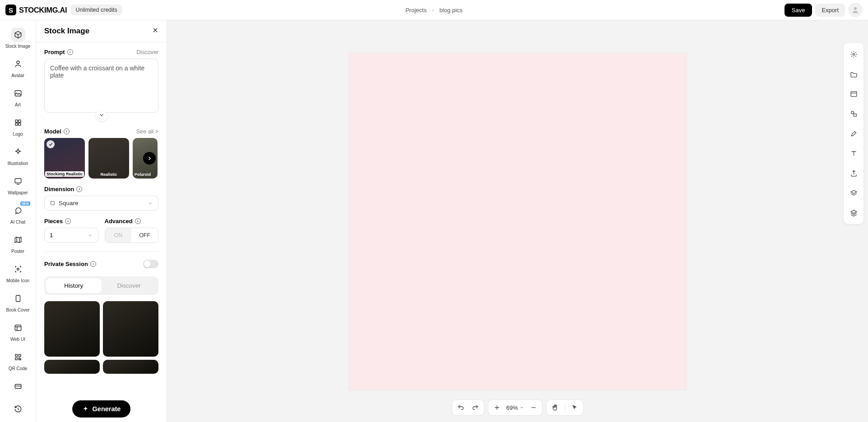 The image size is (868, 422). What do you see at coordinates (854, 193) in the screenshot?
I see `stack-button` at bounding box center [854, 193].